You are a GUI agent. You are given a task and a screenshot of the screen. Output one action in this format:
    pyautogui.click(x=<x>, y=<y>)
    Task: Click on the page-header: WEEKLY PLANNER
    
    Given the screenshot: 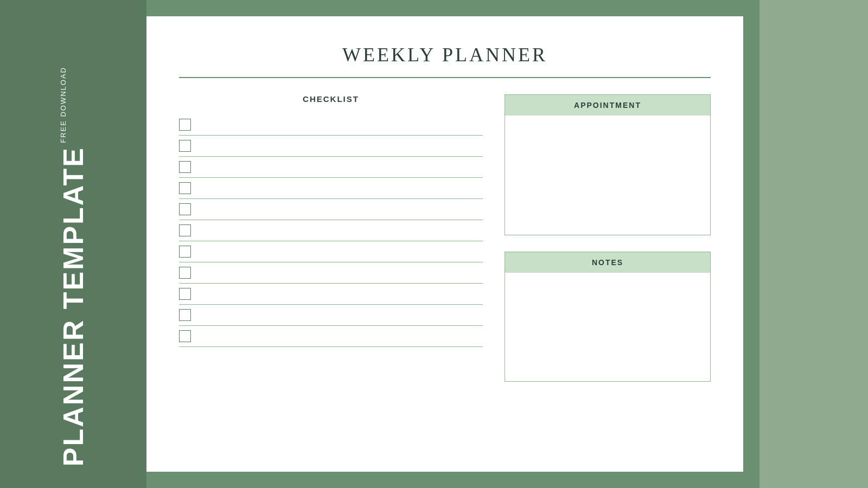 What is the action you would take?
    pyautogui.click(x=445, y=55)
    